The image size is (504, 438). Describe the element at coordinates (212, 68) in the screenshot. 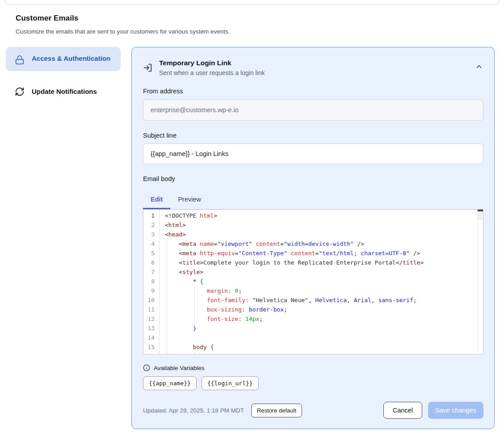

I see `card-header-text: Temporary Login Link Sent when a user re…` at that location.